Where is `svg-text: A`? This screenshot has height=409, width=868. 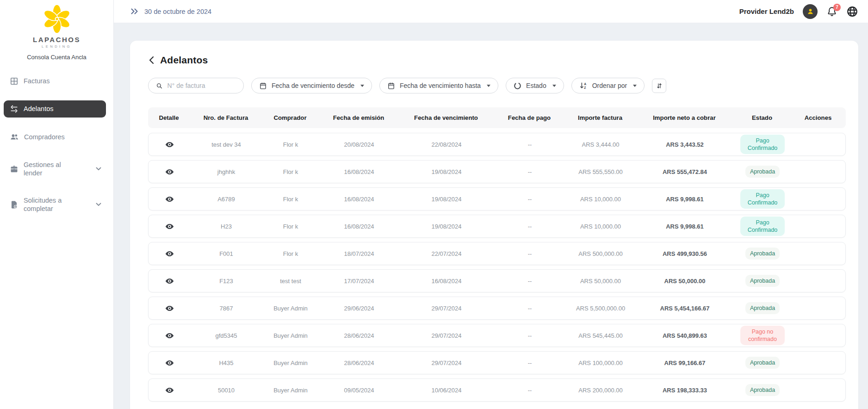 svg-text: A is located at coordinates (585, 84).